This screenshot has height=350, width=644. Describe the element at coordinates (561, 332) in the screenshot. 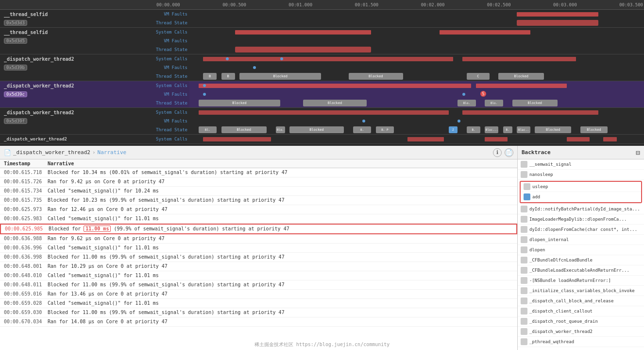

I see `backtrace-text-16: _dispatch_worker_thread2` at that location.